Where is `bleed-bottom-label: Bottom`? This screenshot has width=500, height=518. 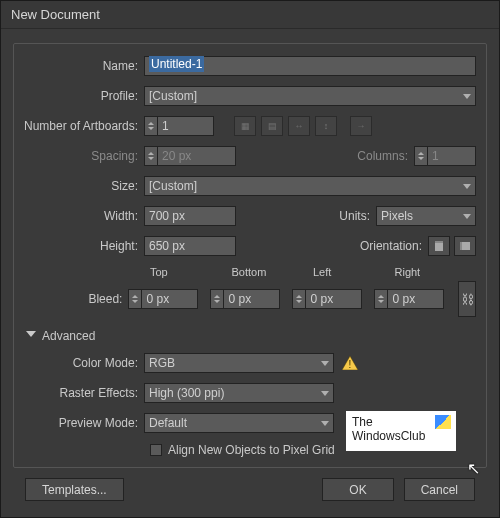
bleed-bottom-label: Bottom is located at coordinates (273, 272).